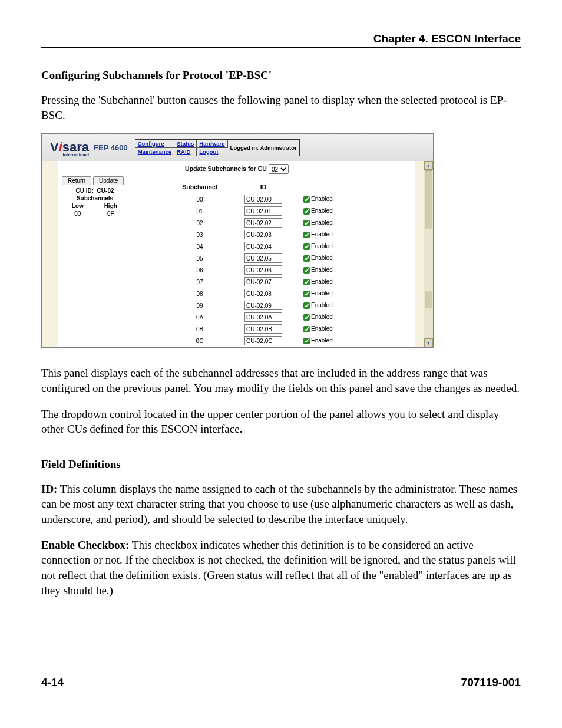  I want to click on field-def-id-label: ID:, so click(49, 489).